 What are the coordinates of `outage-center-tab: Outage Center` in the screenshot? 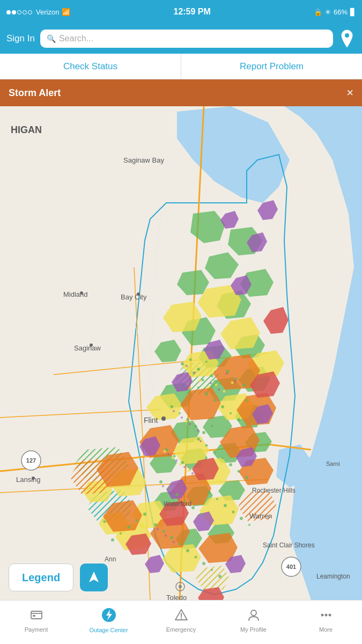 It's located at (108, 623).